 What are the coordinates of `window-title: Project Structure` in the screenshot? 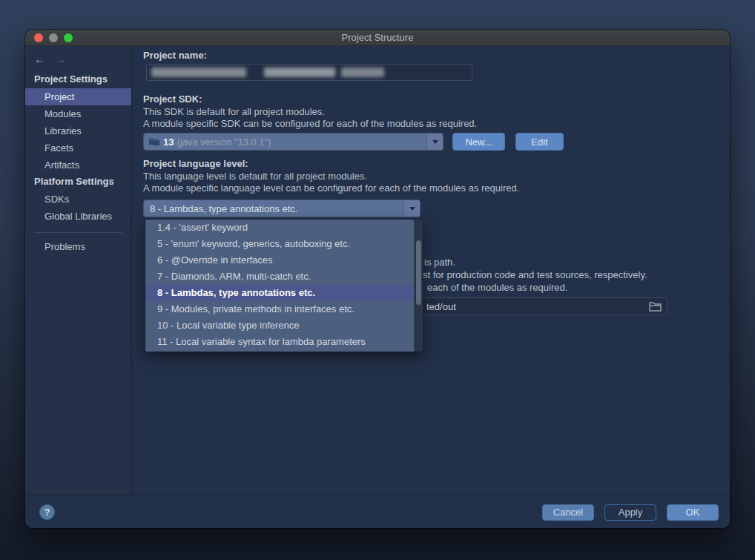 It's located at (378, 37).